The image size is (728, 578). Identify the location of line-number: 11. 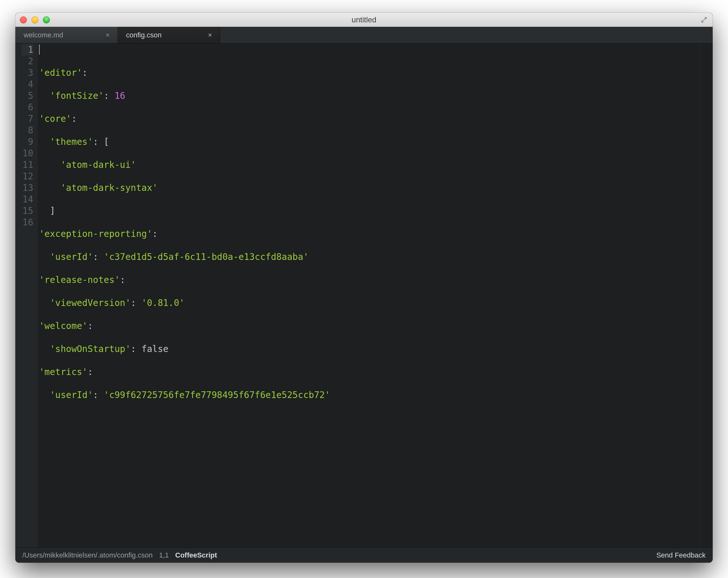
(28, 165).